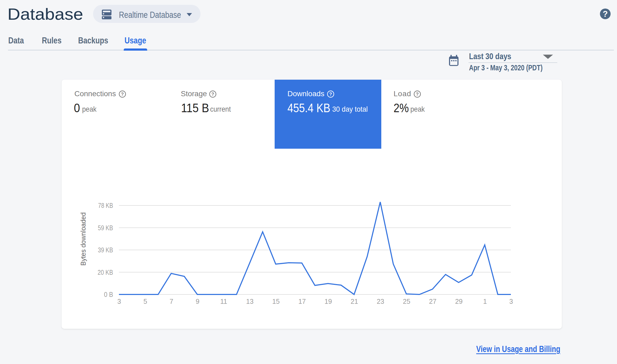 Image resolution: width=617 pixels, height=364 pixels. What do you see at coordinates (106, 205) in the screenshot?
I see `svg-text: 78 KB` at bounding box center [106, 205].